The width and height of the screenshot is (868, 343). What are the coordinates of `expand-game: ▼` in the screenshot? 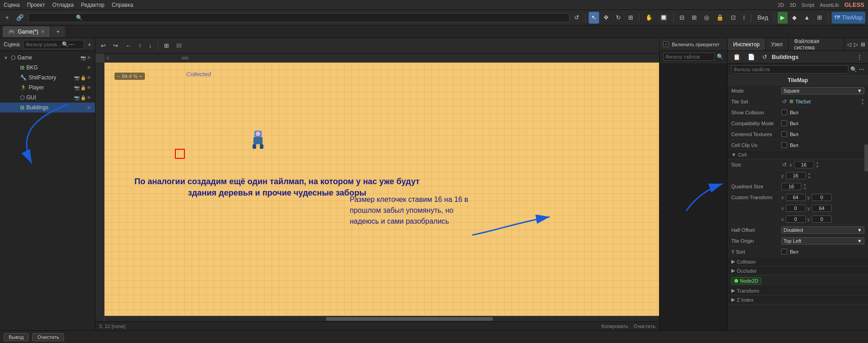 It's located at (6, 58).